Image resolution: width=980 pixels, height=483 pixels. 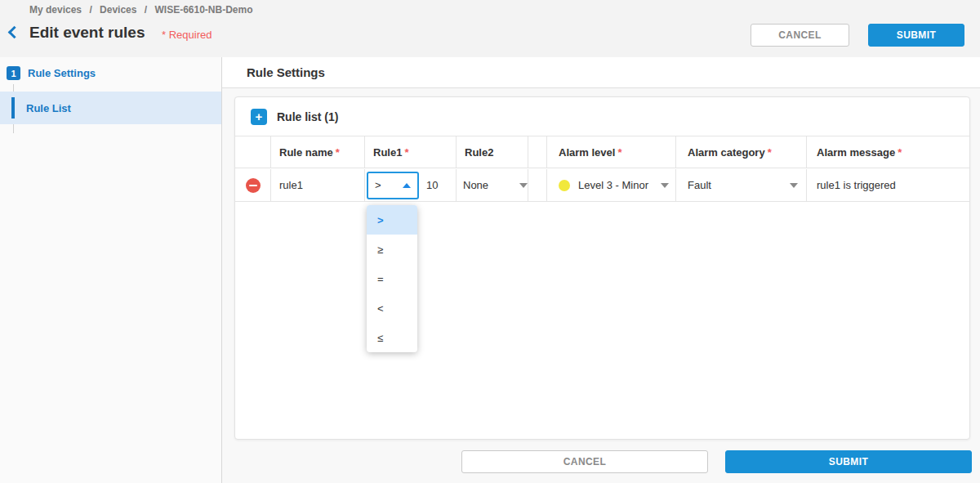 What do you see at coordinates (144, 10) in the screenshot?
I see `breadcrumb: My devices / Devices / WISE-6610-NB-Demo` at bounding box center [144, 10].